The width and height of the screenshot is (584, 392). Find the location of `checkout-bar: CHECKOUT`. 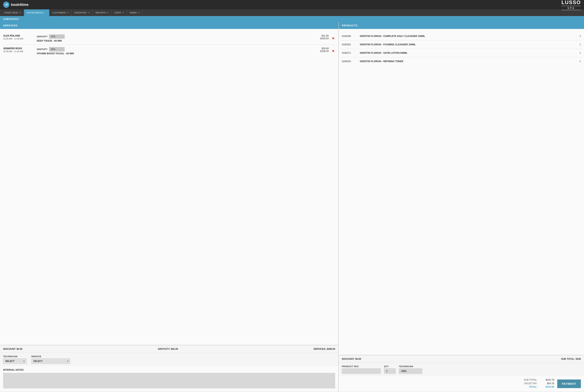

checkout-bar: CHECKOUT is located at coordinates (292, 19).